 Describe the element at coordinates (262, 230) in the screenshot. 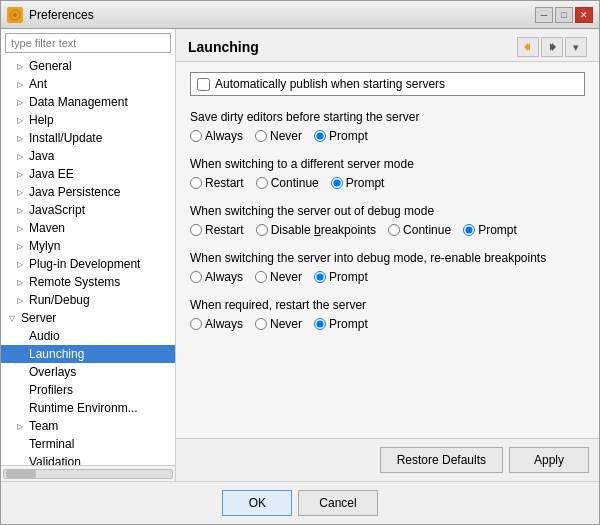

I see `debug-out-disable-radio` at that location.